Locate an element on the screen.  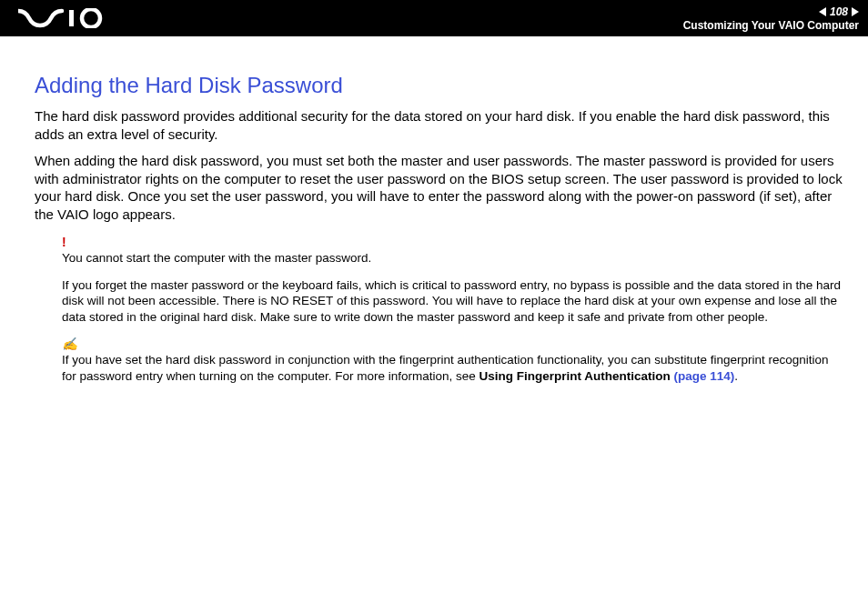
page-nav: 108 is located at coordinates (839, 12).